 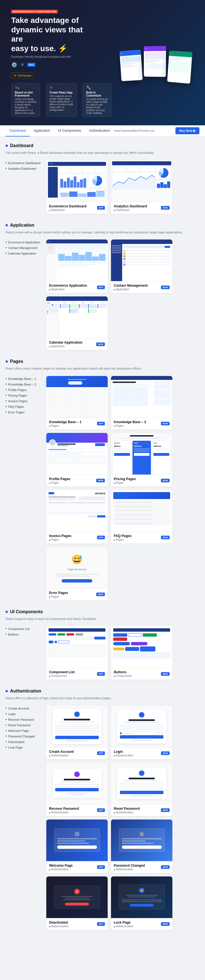 I want to click on card-kb1-badge: APP, so click(x=101, y=424).